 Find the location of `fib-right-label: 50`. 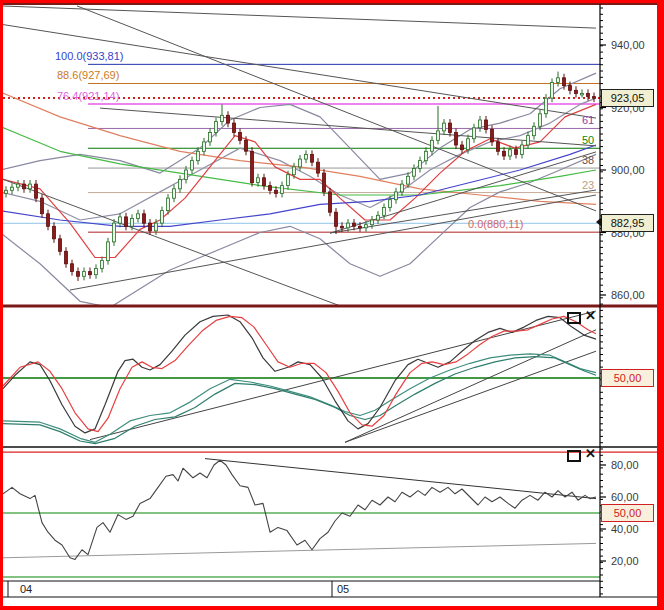

fib-right-label: 50 is located at coordinates (588, 140).